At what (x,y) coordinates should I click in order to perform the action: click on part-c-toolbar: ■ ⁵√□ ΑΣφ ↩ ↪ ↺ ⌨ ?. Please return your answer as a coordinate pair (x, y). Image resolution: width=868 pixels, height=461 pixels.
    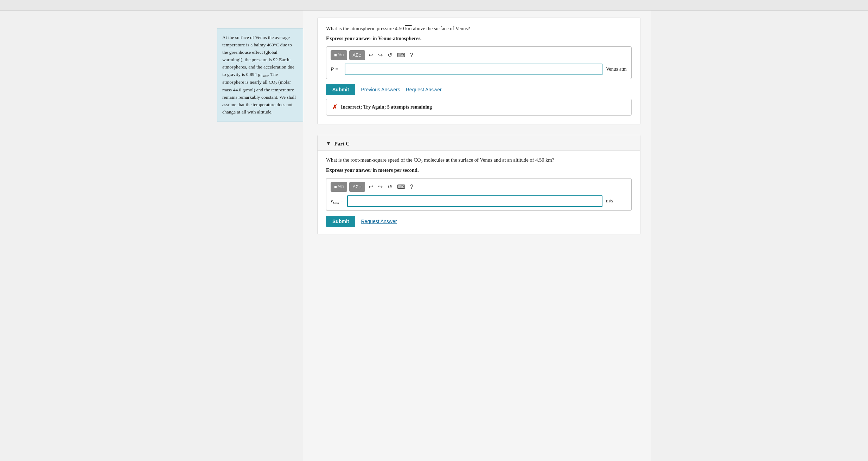
    Looking at the image, I should click on (479, 187).